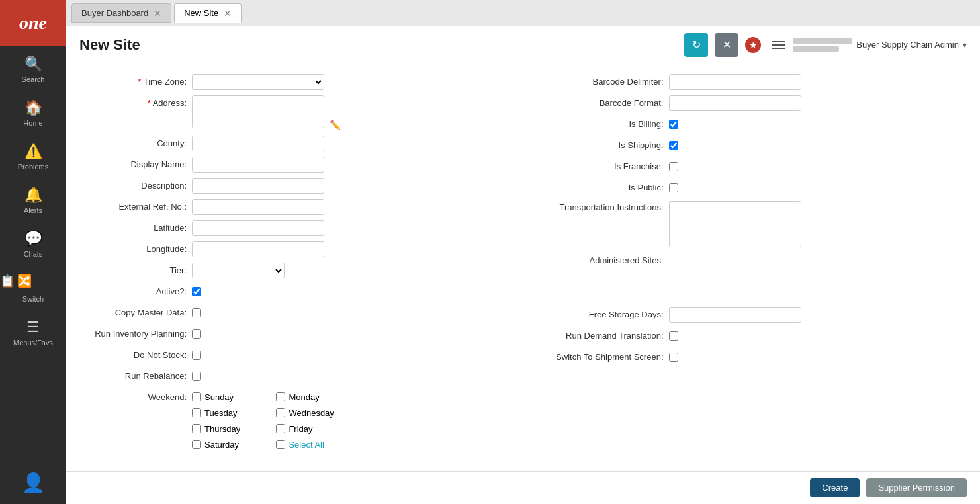 This screenshot has height=504, width=980. Describe the element at coordinates (696, 45) in the screenshot. I see `refresh-button: ↻` at that location.